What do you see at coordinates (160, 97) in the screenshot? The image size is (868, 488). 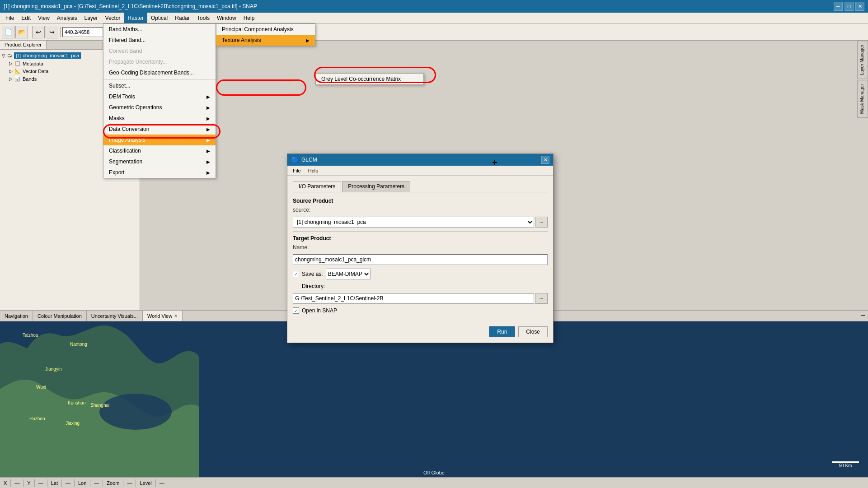 I see `menu-dem-tools: DEM Tools ▶` at bounding box center [160, 97].